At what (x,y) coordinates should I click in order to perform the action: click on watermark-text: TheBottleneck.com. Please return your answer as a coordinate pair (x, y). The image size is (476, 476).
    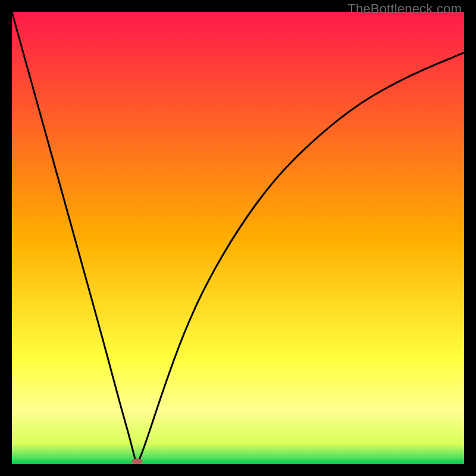
    Looking at the image, I should click on (405, 9).